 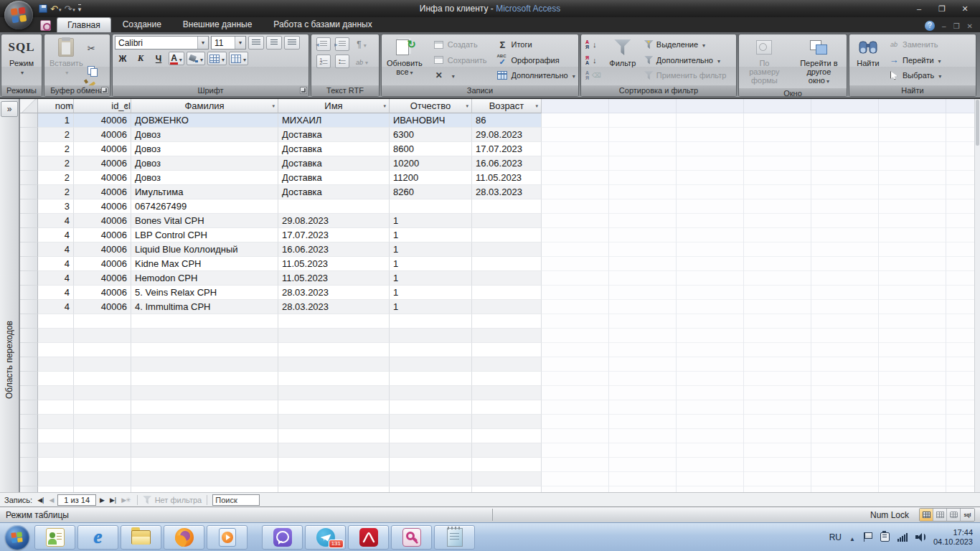 I want to click on sql-view-button: sql, so click(x=967, y=515).